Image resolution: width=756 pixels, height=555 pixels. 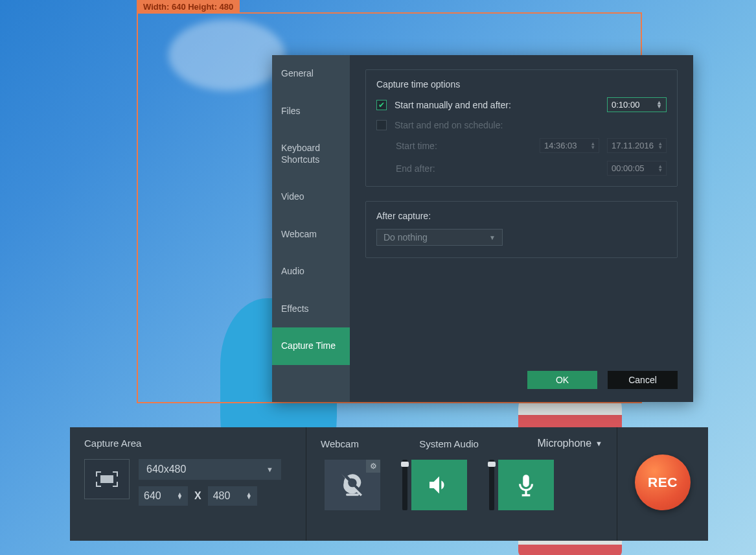 I want to click on checkbox-start-manually, so click(x=382, y=105).